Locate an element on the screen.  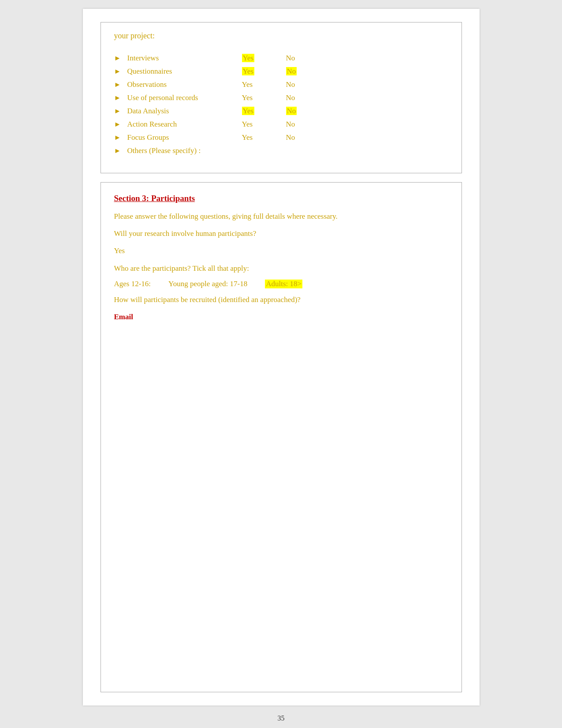
page-number: 35 is located at coordinates (281, 721).